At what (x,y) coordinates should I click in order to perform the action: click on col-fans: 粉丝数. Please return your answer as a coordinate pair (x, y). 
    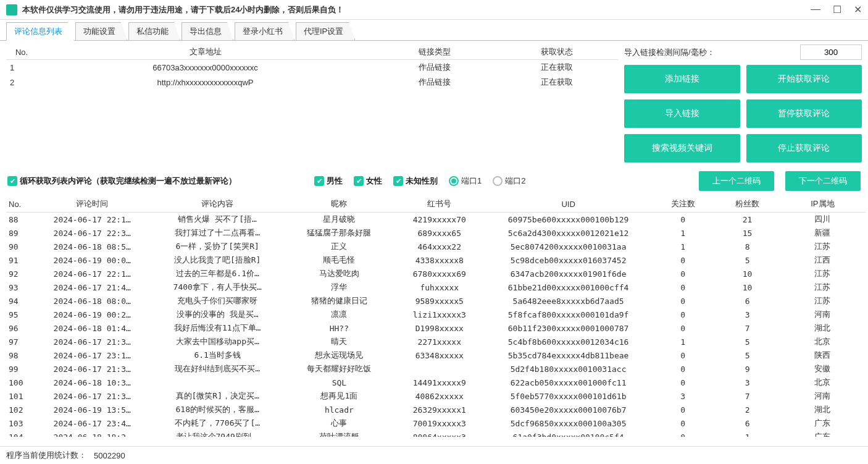
    Looking at the image, I should click on (747, 204).